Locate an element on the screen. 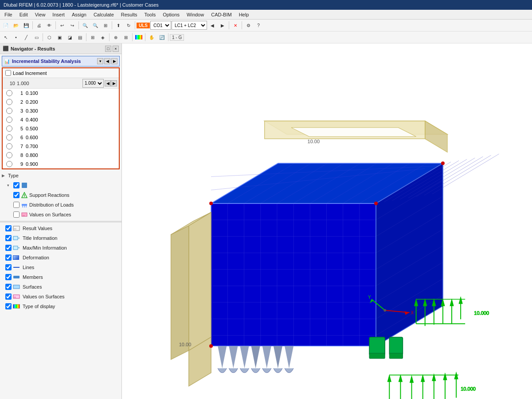 The image size is (532, 399). increment-item-3: 3 0.300 is located at coordinates (61, 111).